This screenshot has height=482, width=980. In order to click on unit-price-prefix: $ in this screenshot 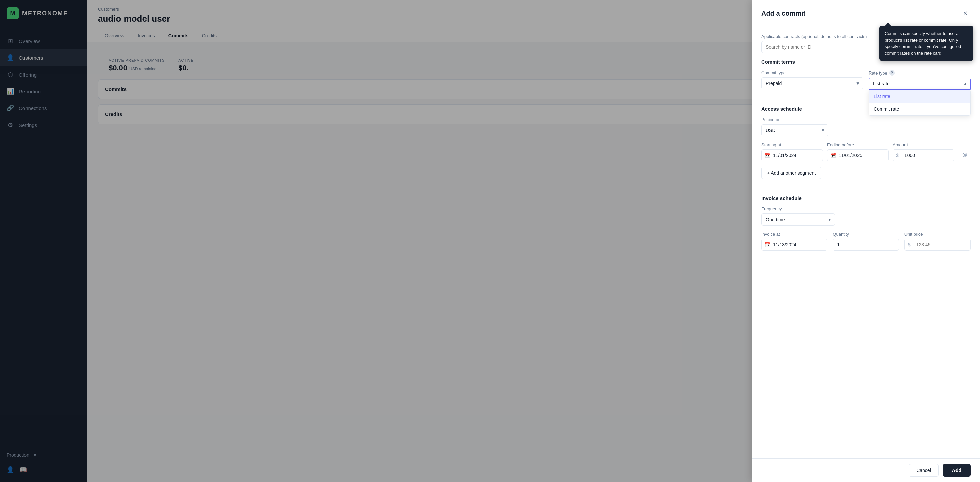, I will do `click(909, 245)`.